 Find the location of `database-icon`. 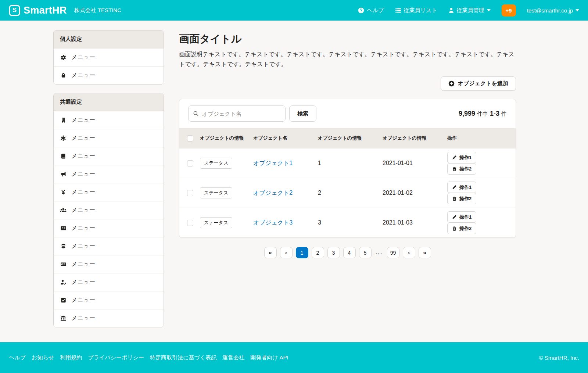

database-icon is located at coordinates (63, 246).